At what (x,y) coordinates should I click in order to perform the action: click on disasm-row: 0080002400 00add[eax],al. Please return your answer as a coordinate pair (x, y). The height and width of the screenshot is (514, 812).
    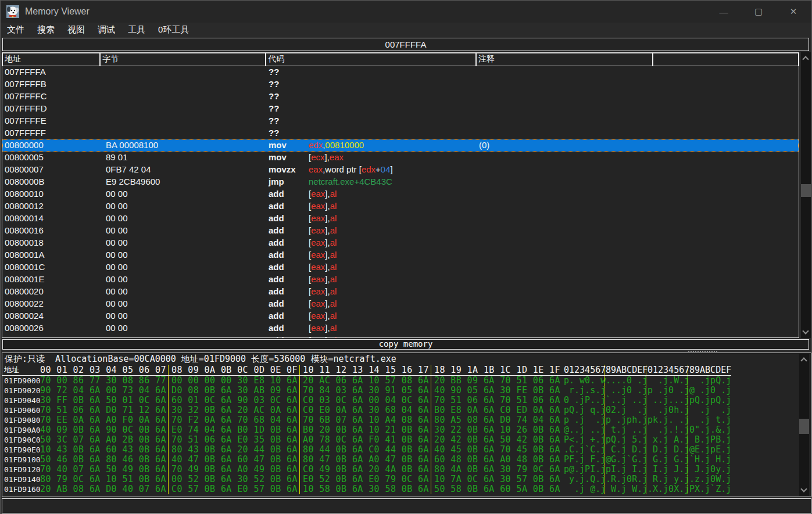
    Looking at the image, I should click on (400, 316).